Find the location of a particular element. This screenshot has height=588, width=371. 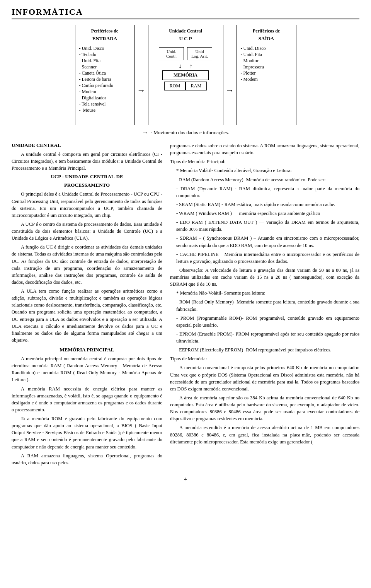

list-item: - Mouse is located at coordinates (105, 111).